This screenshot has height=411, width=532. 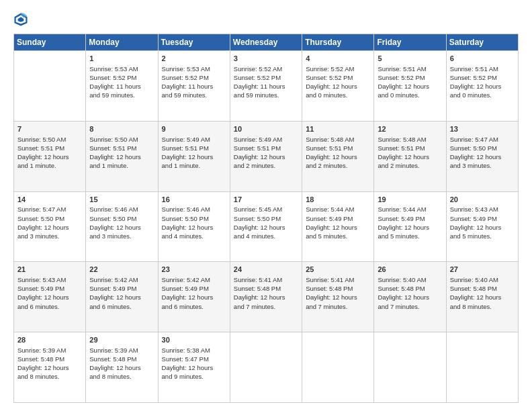 What do you see at coordinates (482, 43) in the screenshot?
I see `weekday-header-saturday: Saturday` at bounding box center [482, 43].